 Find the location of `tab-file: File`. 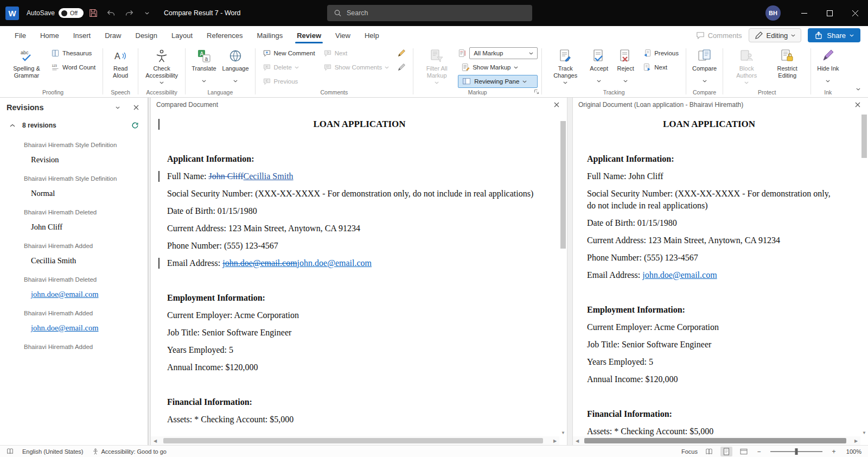

tab-file: File is located at coordinates (21, 35).